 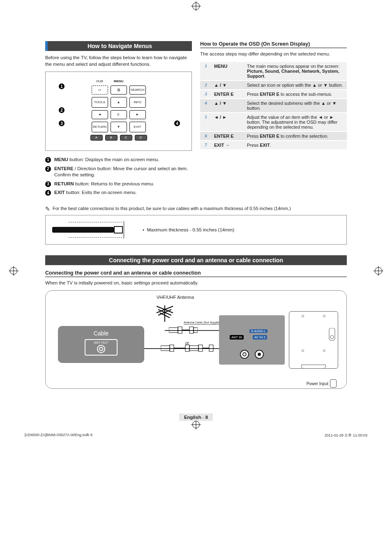 I want to click on return-button: RETURN, so click(x=100, y=127).